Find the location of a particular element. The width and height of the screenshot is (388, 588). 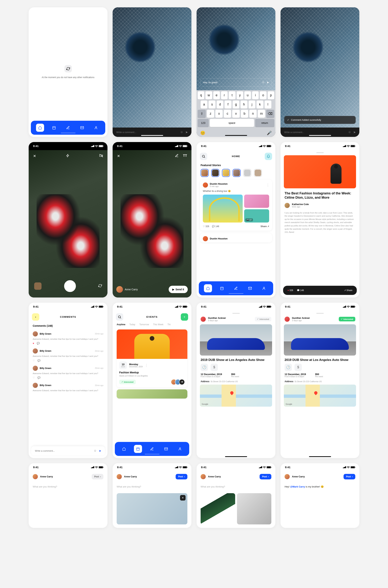

key-z: z is located at coordinates (211, 114).